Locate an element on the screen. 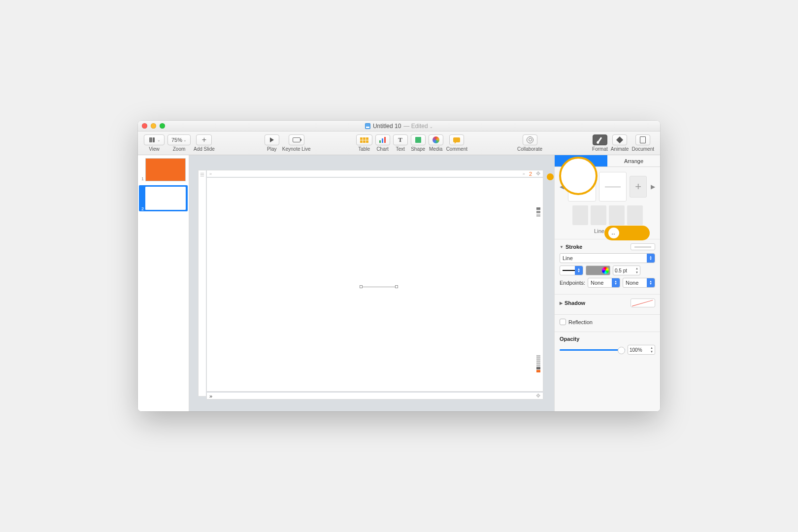  shadow-swatch is located at coordinates (643, 303).